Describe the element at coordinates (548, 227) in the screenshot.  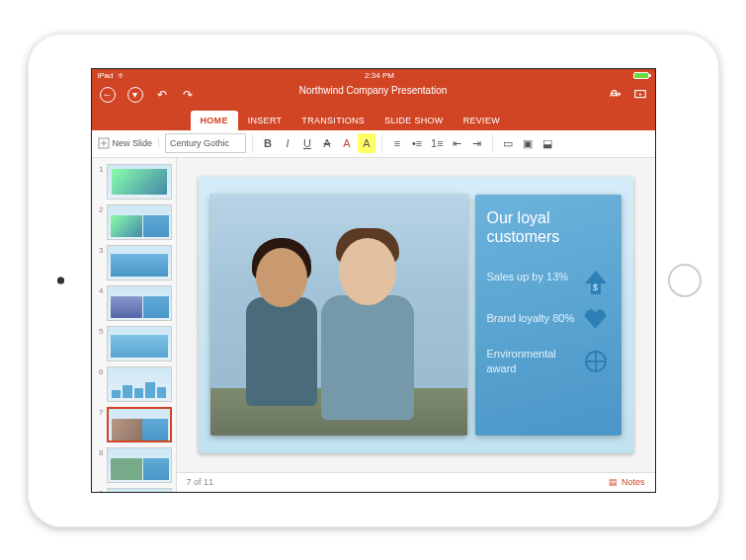
I see `panel-title: Our loyal customers` at that location.